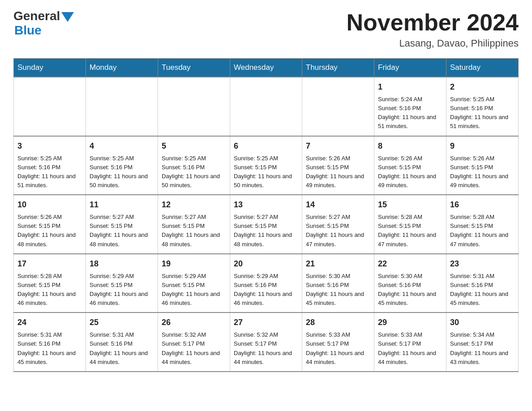 The image size is (532, 411). What do you see at coordinates (482, 146) in the screenshot?
I see `day-number: 9` at bounding box center [482, 146].